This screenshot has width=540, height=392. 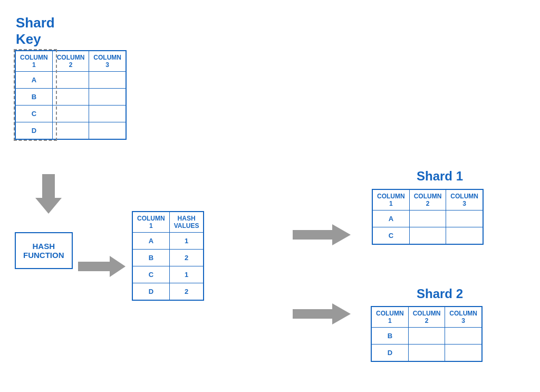 What do you see at coordinates (71, 61) in the screenshot?
I see `source-col2-header: COLUMN2` at bounding box center [71, 61].